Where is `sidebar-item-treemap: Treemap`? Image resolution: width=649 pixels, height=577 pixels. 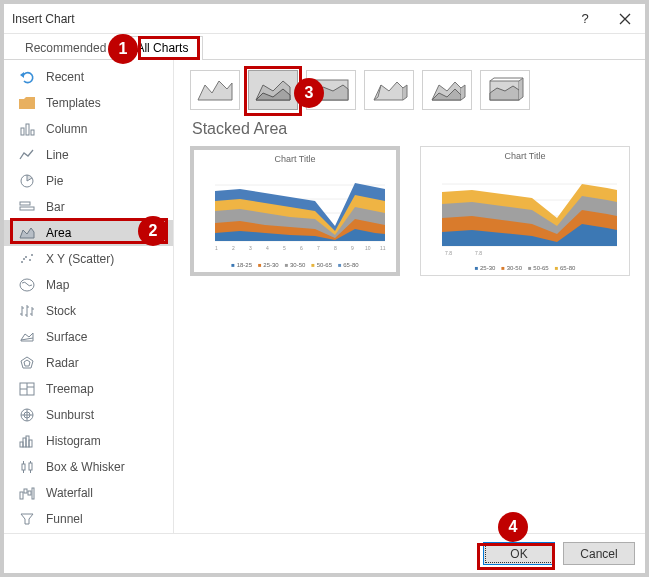 sidebar-item-treemap: Treemap is located at coordinates (88, 389).